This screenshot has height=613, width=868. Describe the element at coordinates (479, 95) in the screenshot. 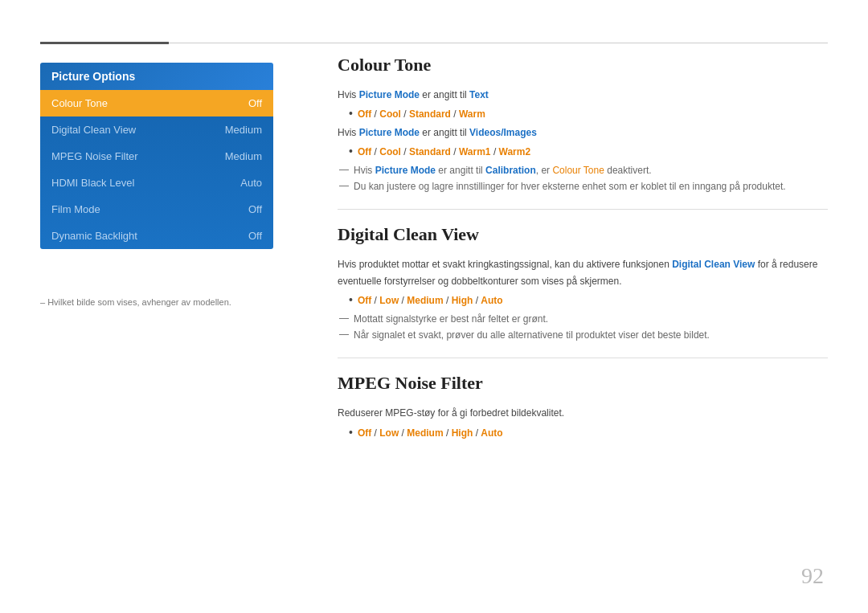

I see `text-keyword1: Text` at that location.